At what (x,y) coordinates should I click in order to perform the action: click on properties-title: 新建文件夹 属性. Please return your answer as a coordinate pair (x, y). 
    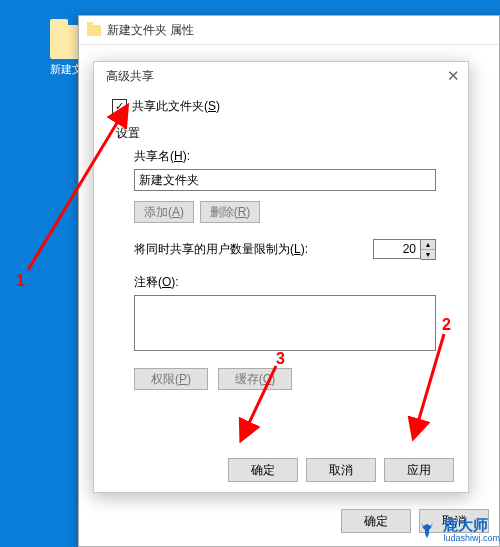
    Looking at the image, I should click on (150, 30).